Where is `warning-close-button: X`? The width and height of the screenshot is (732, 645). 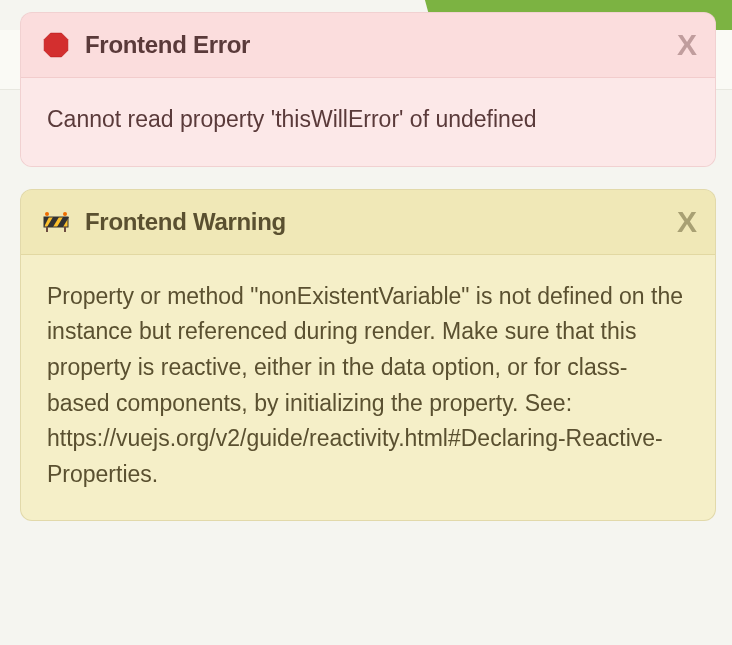
warning-close-button: X is located at coordinates (687, 222).